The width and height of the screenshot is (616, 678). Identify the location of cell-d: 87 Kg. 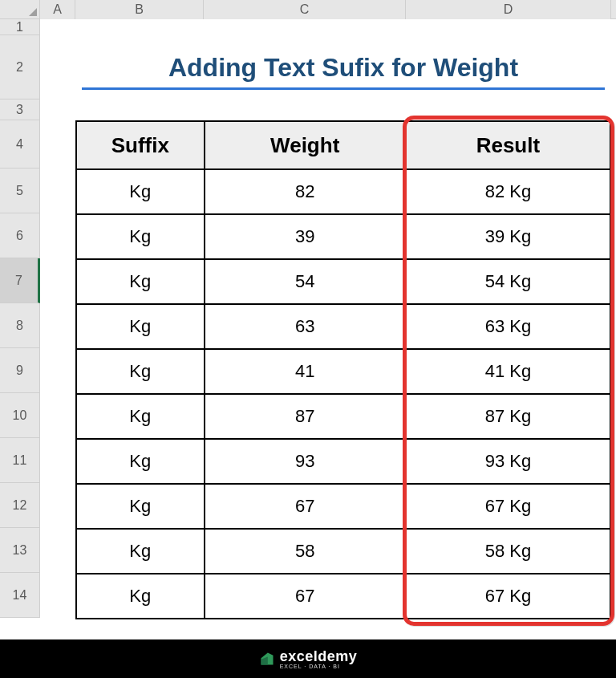
(509, 416).